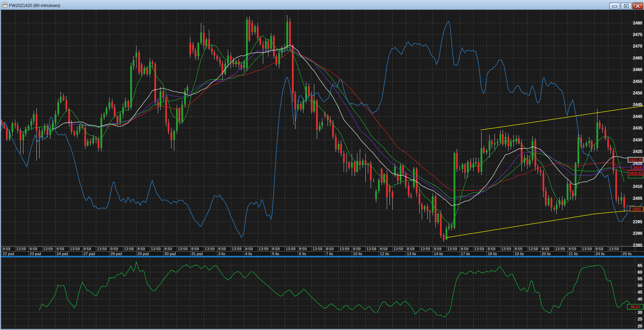 The image size is (644, 330). I want to click on svg-text: 2395, so click(638, 222).